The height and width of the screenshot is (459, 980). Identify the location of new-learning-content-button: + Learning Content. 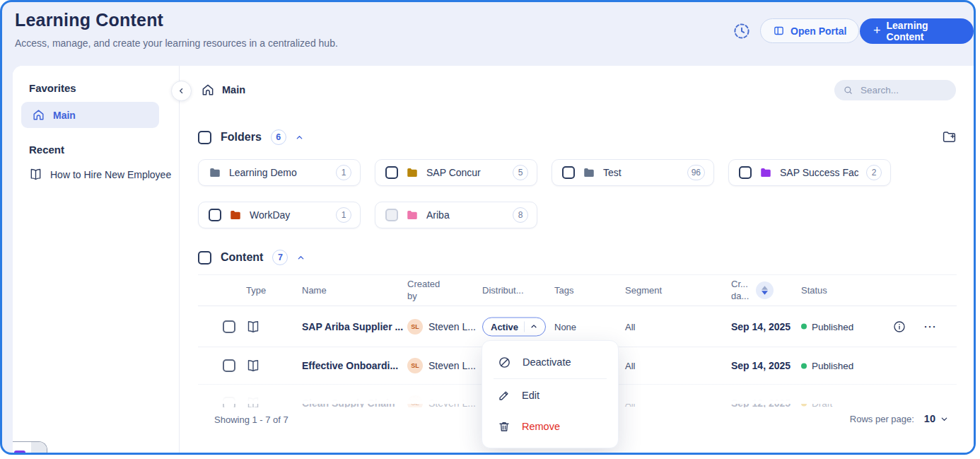
(916, 31).